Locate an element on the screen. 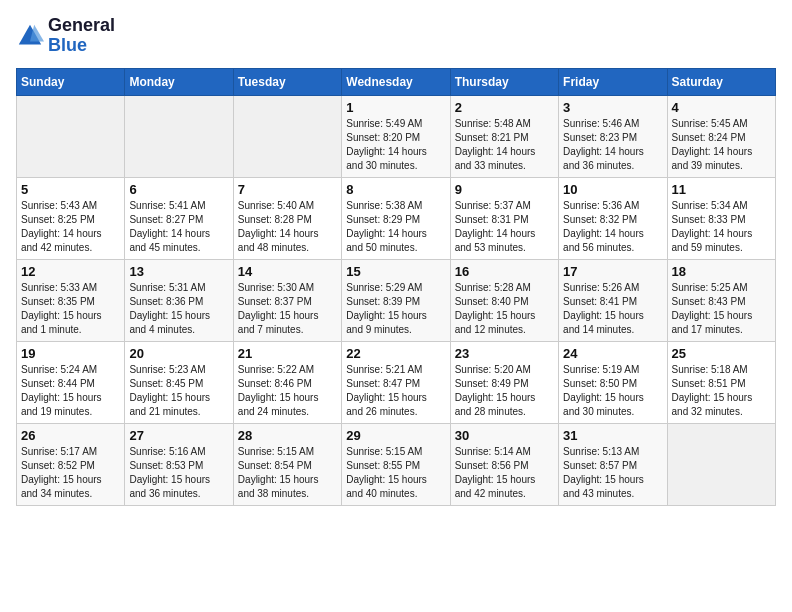 This screenshot has width=792, height=612. day-number: 22 is located at coordinates (396, 354).